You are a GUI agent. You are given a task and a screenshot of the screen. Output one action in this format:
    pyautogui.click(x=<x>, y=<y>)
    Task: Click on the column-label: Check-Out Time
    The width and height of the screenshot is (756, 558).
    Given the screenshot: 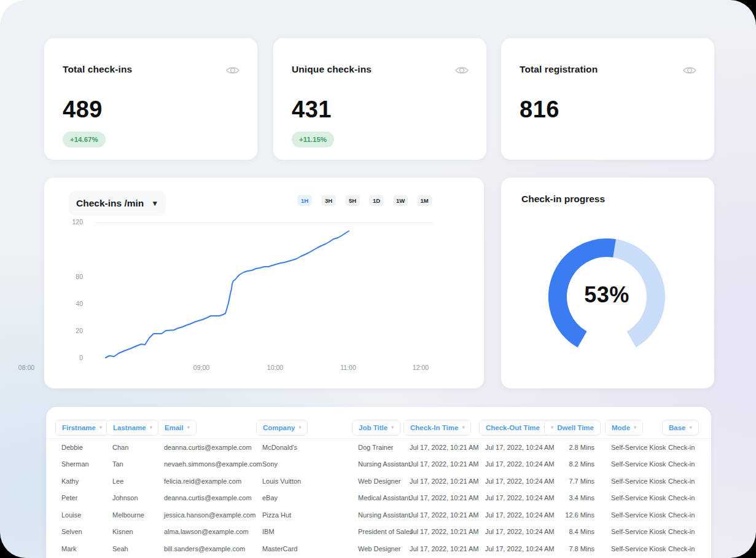 What is the action you would take?
    pyautogui.click(x=513, y=428)
    